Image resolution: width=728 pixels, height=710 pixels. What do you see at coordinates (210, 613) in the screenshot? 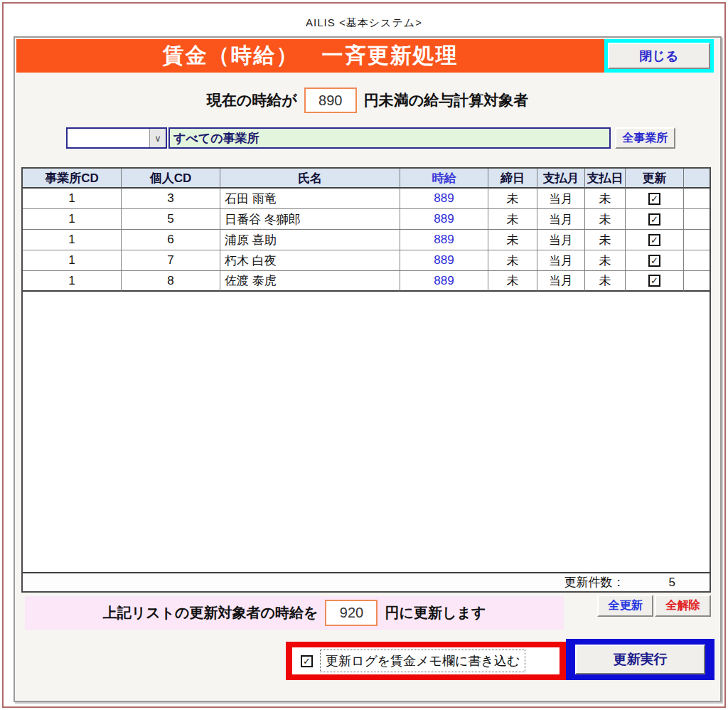
I see `new-wage-prefix-label: 上記リストの更新対象者の時給を` at bounding box center [210, 613].